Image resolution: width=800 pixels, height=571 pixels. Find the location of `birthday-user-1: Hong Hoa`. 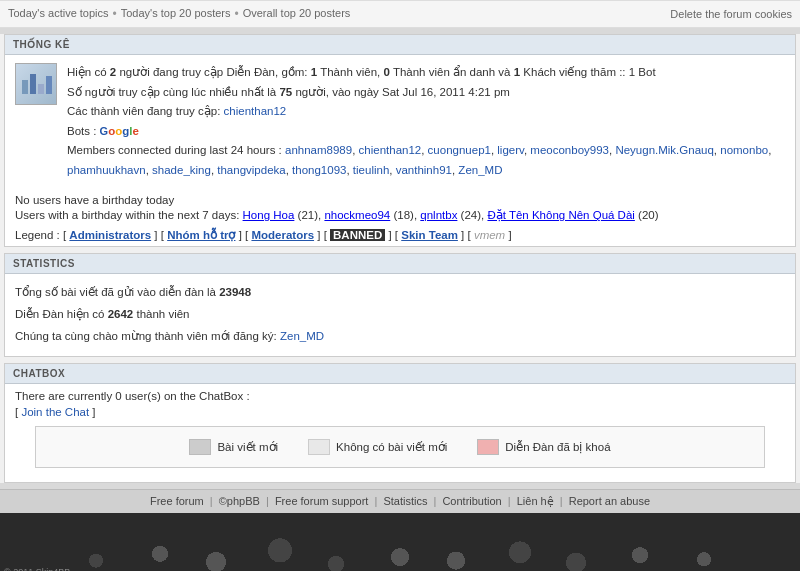

birthday-user-1: Hong Hoa is located at coordinates (269, 215).